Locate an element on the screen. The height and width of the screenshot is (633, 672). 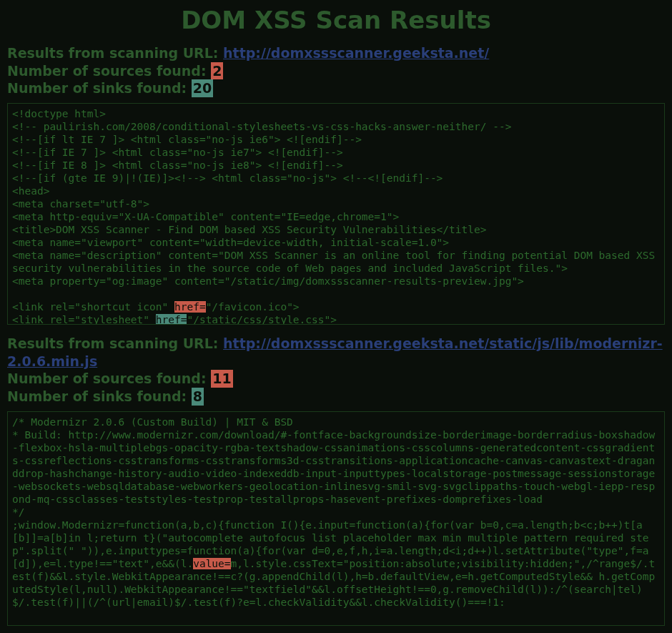
scan-url-link: http://domxssscanner.geeksta.net/ is located at coordinates (356, 53).